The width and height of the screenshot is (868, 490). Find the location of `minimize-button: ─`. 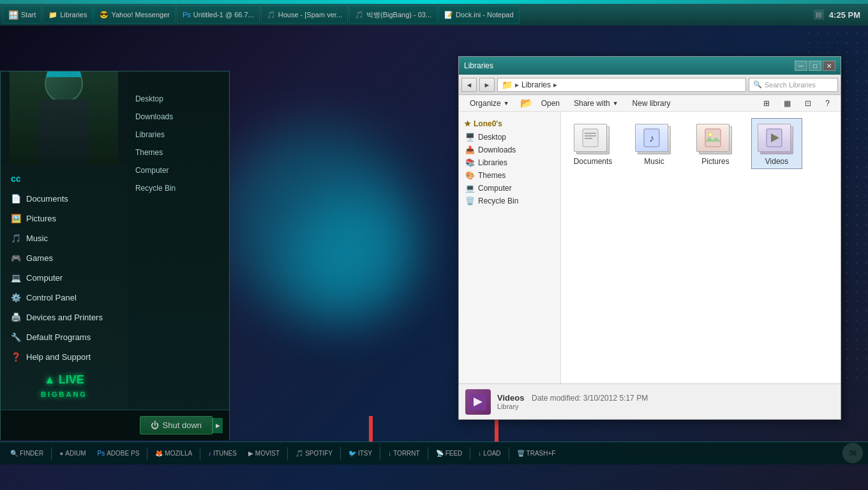

minimize-button: ─ is located at coordinates (801, 66).